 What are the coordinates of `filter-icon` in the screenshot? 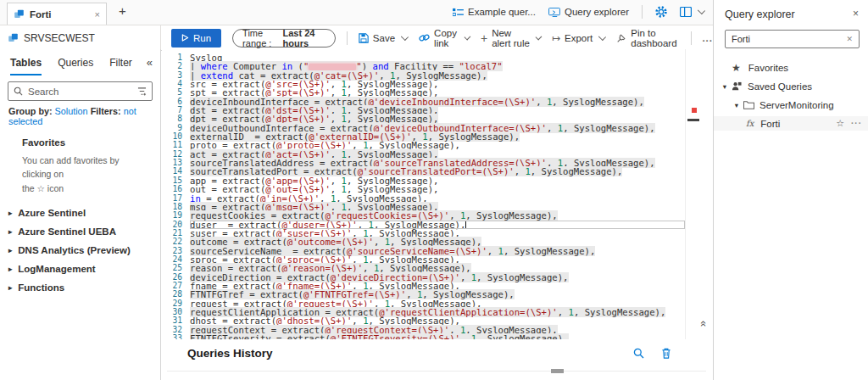 It's located at (142, 92).